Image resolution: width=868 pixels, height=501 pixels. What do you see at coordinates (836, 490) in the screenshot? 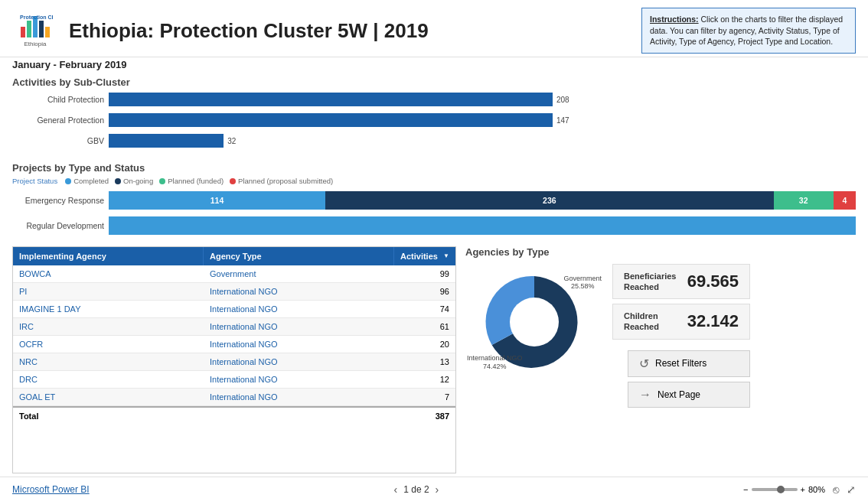
I see `share-icon: ⎋` at bounding box center [836, 490].